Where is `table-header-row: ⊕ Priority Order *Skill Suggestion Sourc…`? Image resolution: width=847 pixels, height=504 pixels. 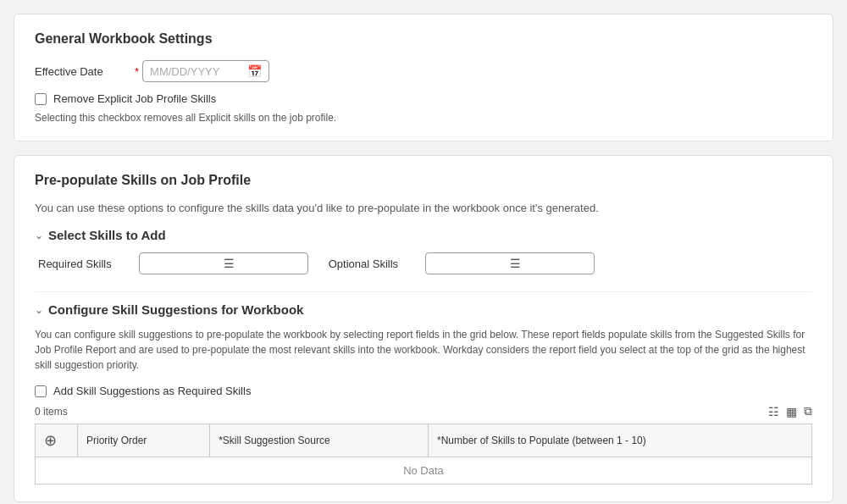 table-header-row: ⊕ Priority Order *Skill Suggestion Sourc… is located at coordinates (424, 440).